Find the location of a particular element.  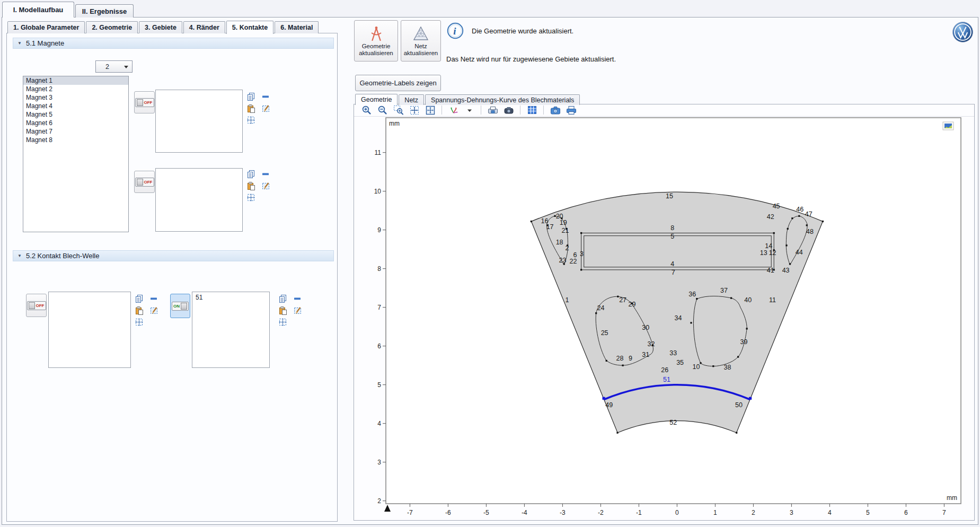

update-mesh-button: Netz aktualisieren is located at coordinates (421, 41).